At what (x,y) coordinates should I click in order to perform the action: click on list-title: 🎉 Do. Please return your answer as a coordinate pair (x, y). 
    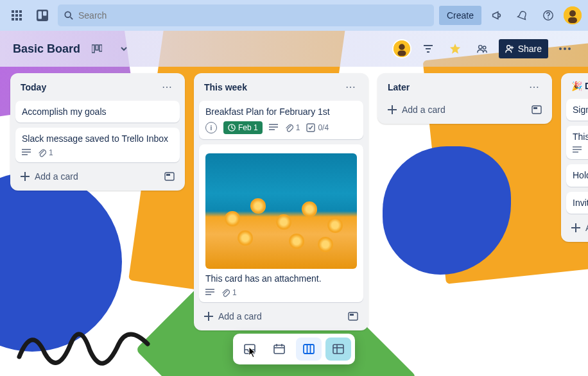
    Looking at the image, I should click on (580, 86).